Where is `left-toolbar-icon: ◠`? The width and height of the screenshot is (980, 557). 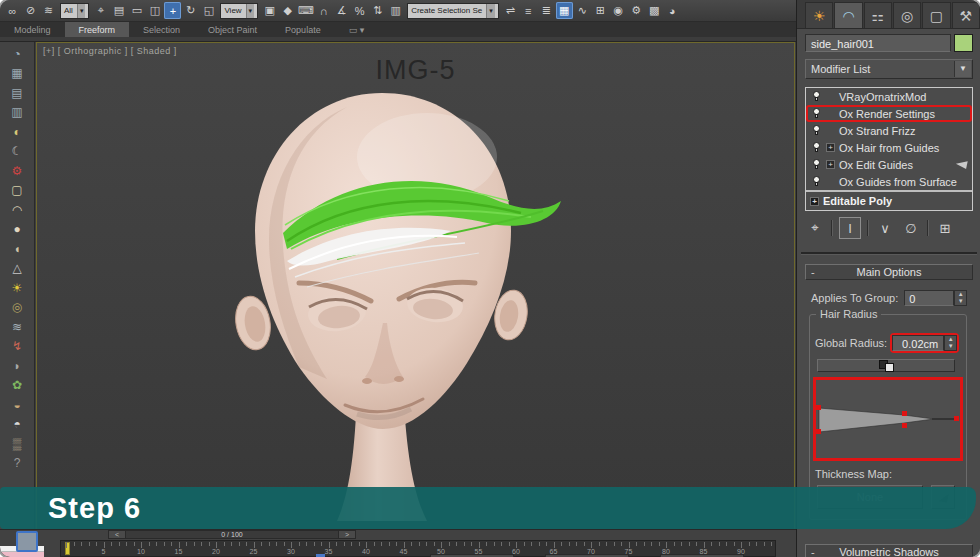 left-toolbar-icon: ◠ is located at coordinates (17, 210).